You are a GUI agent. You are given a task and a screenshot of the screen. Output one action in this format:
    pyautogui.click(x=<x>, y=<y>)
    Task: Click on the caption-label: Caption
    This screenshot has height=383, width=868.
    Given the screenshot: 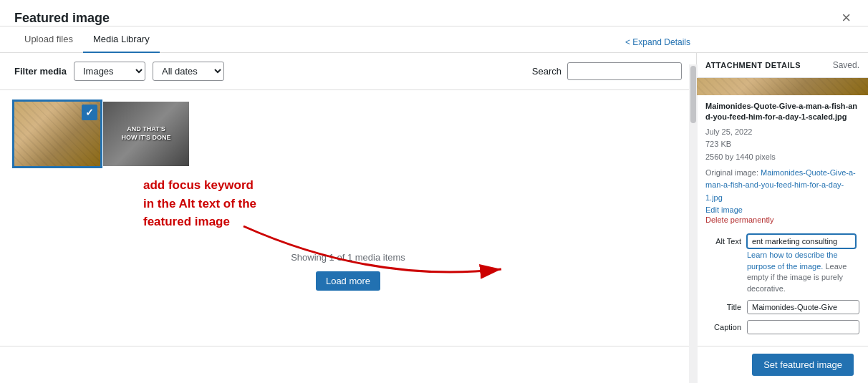 What is the action you would take?
    pyautogui.click(x=723, y=326)
    